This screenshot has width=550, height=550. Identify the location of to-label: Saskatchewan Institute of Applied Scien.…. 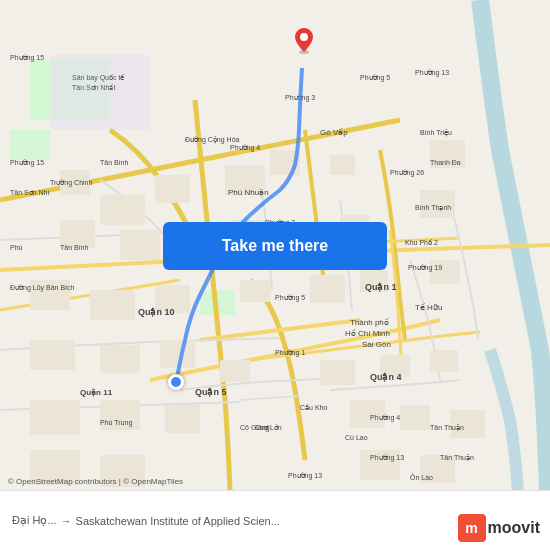
(178, 521).